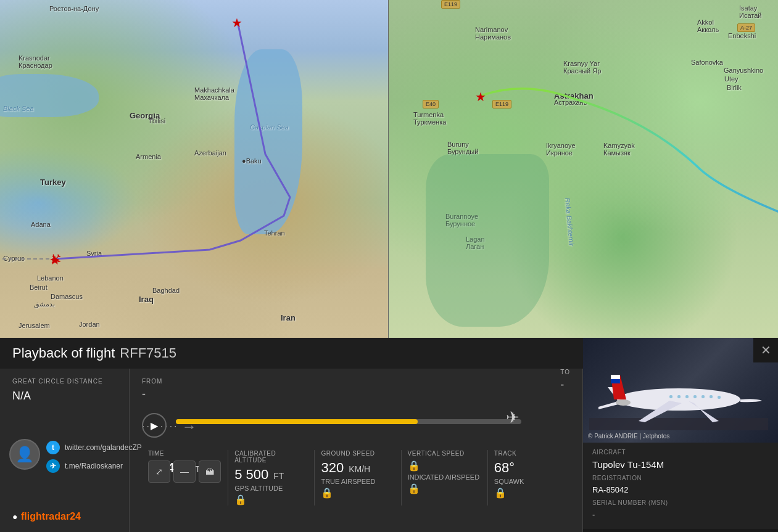 Image resolution: width=778 pixels, height=532 pixels. Describe the element at coordinates (154, 425) in the screenshot. I see `play-button: ▶` at that location.